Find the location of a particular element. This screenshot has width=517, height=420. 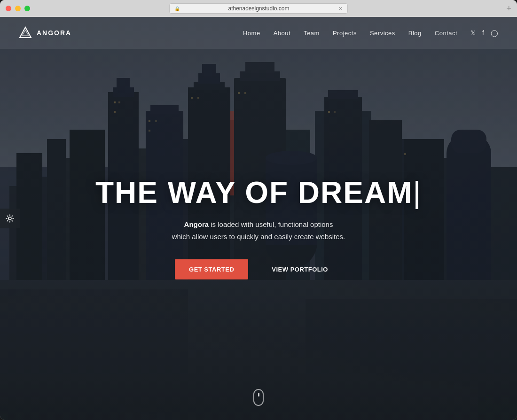

gear-icon is located at coordinates (10, 218).